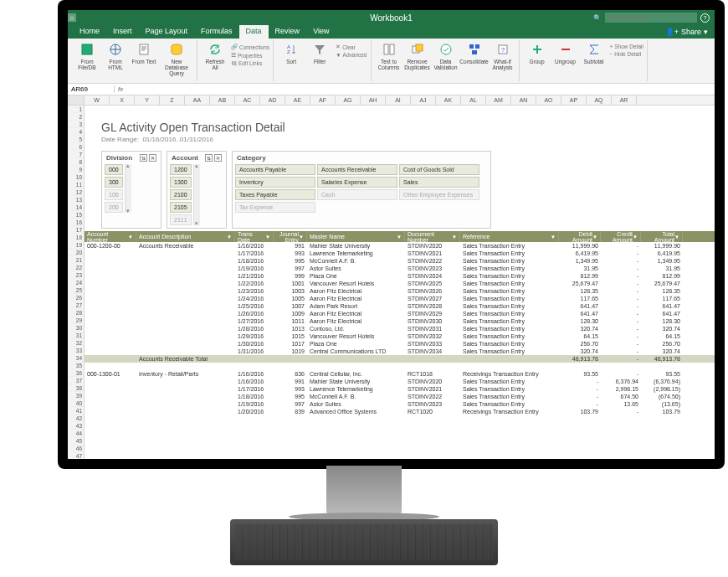  I want to click on column-header: X, so click(122, 100).